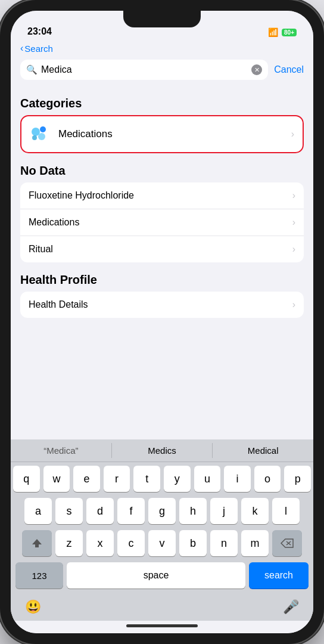 Image resolution: width=324 pixels, height=644 pixels. Describe the element at coordinates (193, 511) in the screenshot. I see `key-h: h` at that location.